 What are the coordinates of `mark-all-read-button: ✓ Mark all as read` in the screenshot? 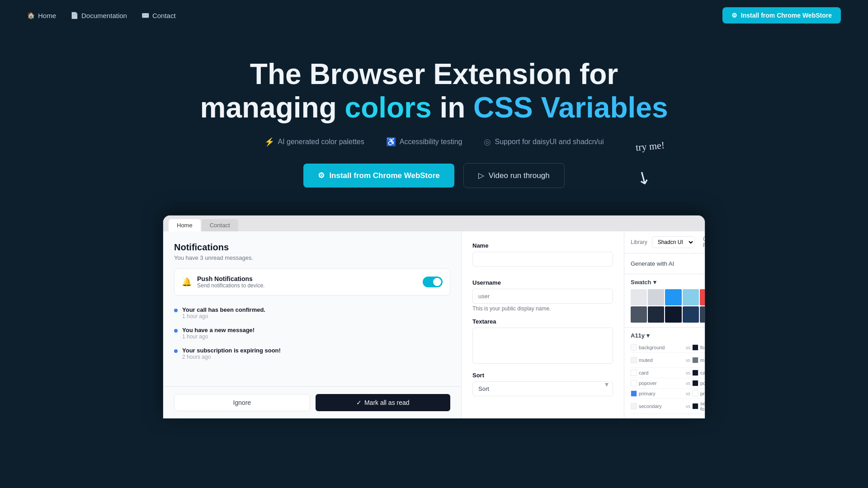 It's located at (383, 403).